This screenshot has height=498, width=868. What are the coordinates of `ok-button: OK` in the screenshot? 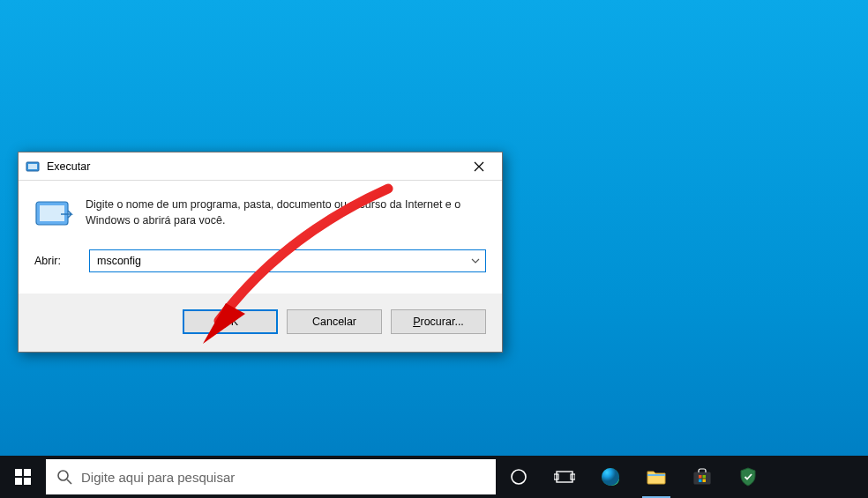 It's located at (230, 322).